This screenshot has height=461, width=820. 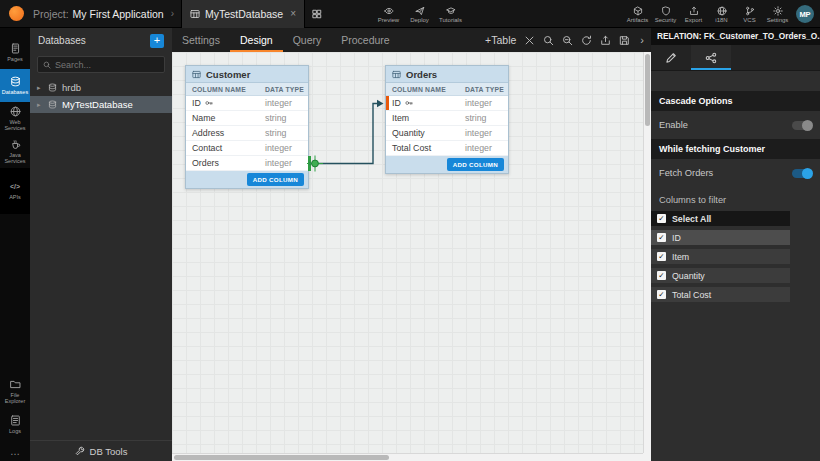 What do you see at coordinates (109, 452) in the screenshot?
I see `db-tools-label: DB Tools` at bounding box center [109, 452].